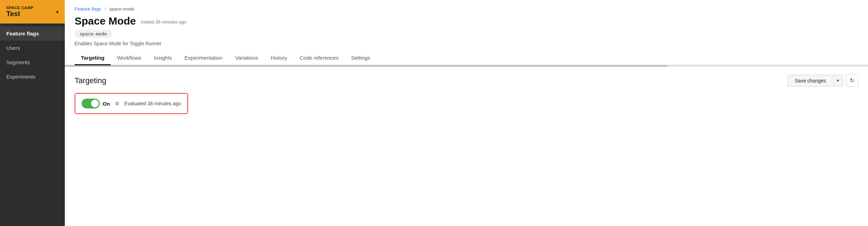 This screenshot has height=226, width=868. I want to click on tabs-bar: Targeting Workflows Insights Experimenta…, so click(467, 58).